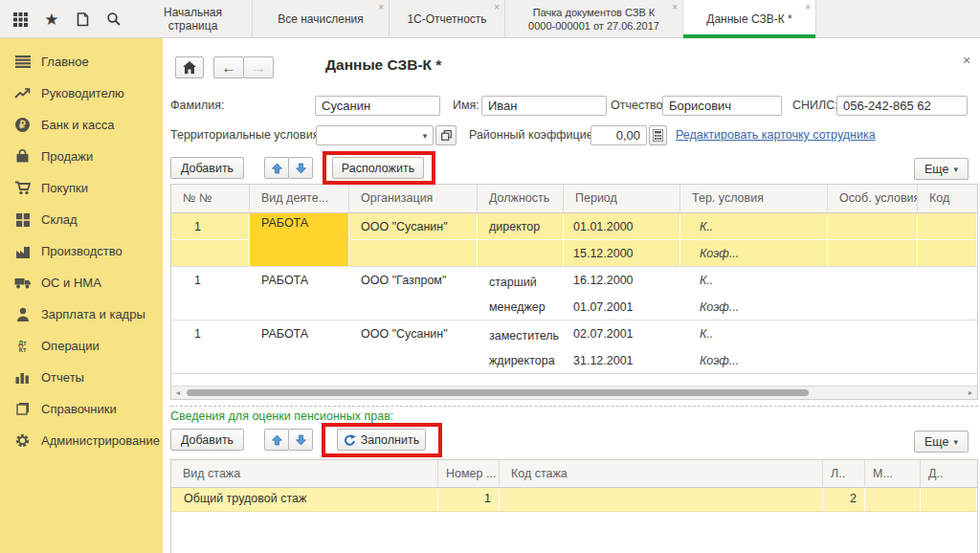 The height and width of the screenshot is (553, 980). Describe the element at coordinates (81, 61) in the screenshot. I see `sidebar-item-glavnoe: Главное` at that location.